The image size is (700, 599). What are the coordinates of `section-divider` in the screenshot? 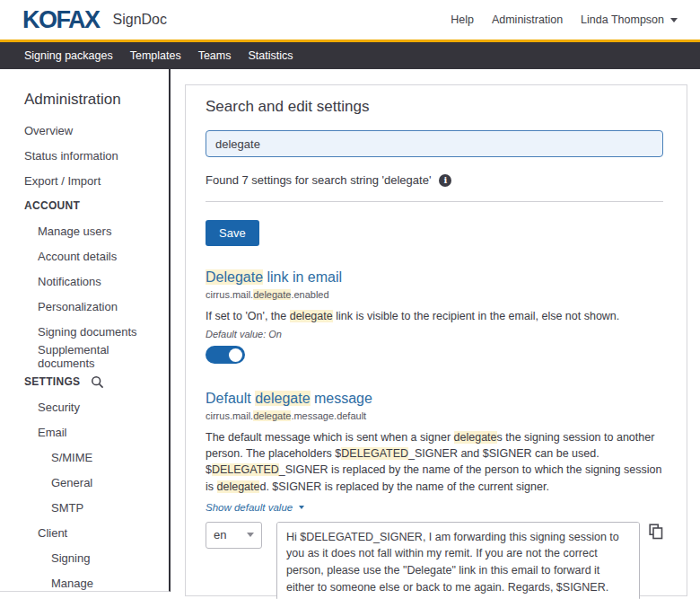 It's located at (434, 201).